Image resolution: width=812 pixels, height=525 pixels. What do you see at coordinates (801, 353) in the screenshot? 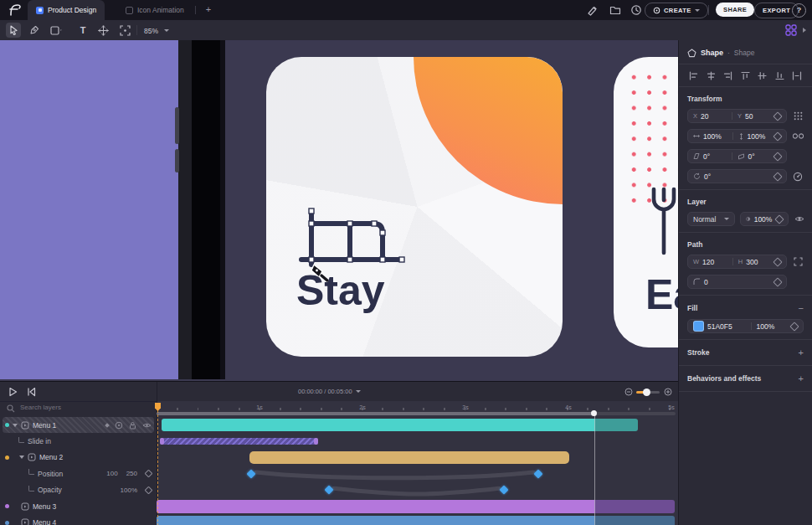
I see `add-stroke-button: +` at bounding box center [801, 353].